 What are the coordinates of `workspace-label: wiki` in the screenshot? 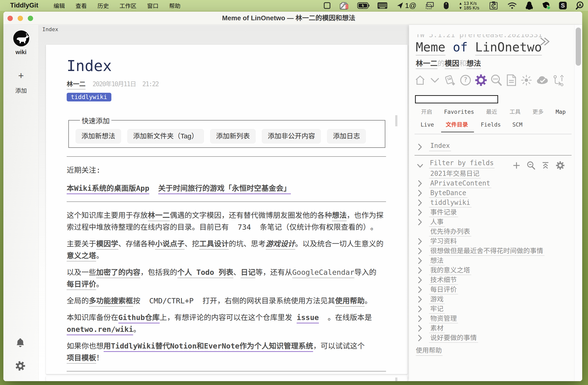 It's located at (21, 52).